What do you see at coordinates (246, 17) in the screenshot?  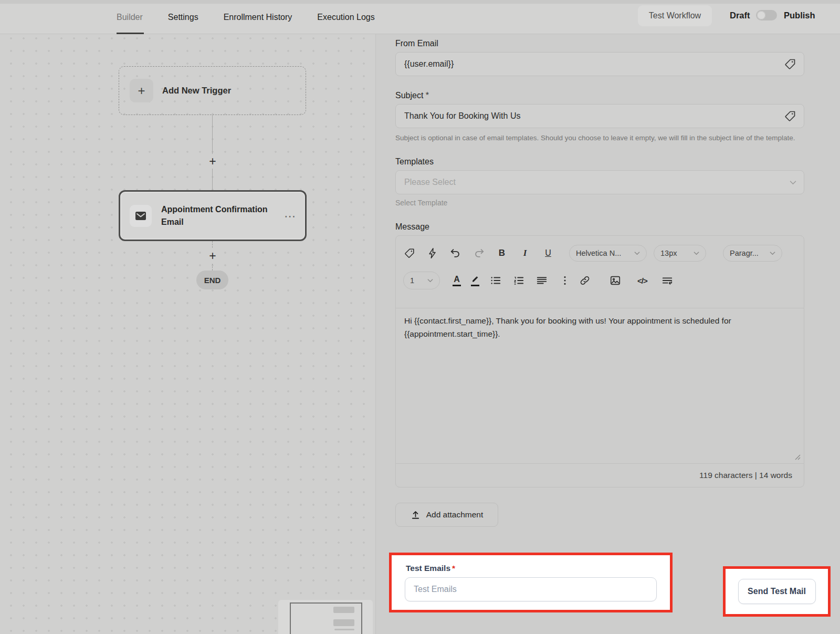 I see `nav-tabs: Builder Settings Enrollment History Exec…` at bounding box center [246, 17].